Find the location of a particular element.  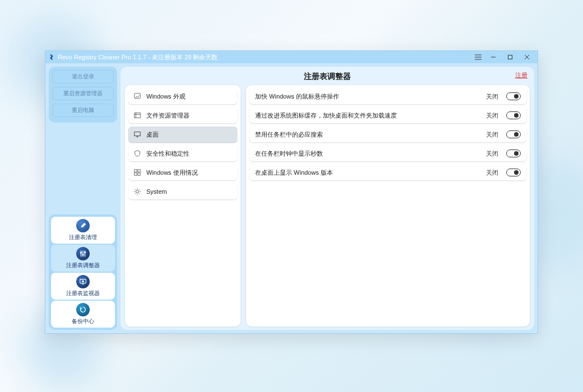

broom-icon is located at coordinates (83, 226).